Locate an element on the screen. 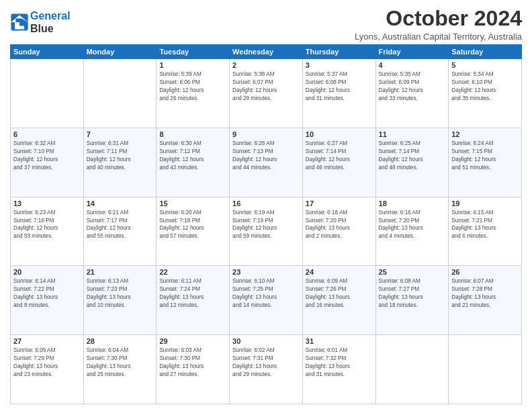  day-number: 15 is located at coordinates (193, 203).